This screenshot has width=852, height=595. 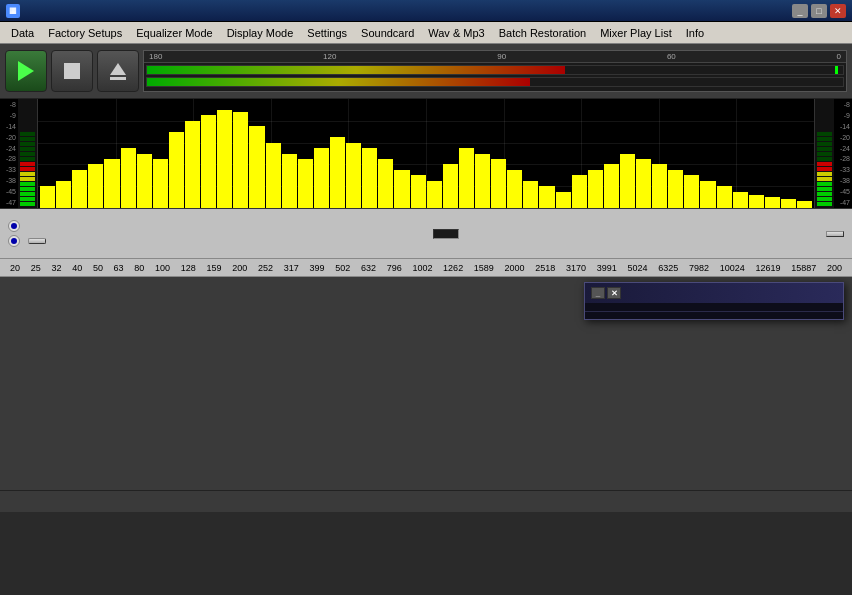 I want to click on vu-bar-left, so click(x=28, y=154).